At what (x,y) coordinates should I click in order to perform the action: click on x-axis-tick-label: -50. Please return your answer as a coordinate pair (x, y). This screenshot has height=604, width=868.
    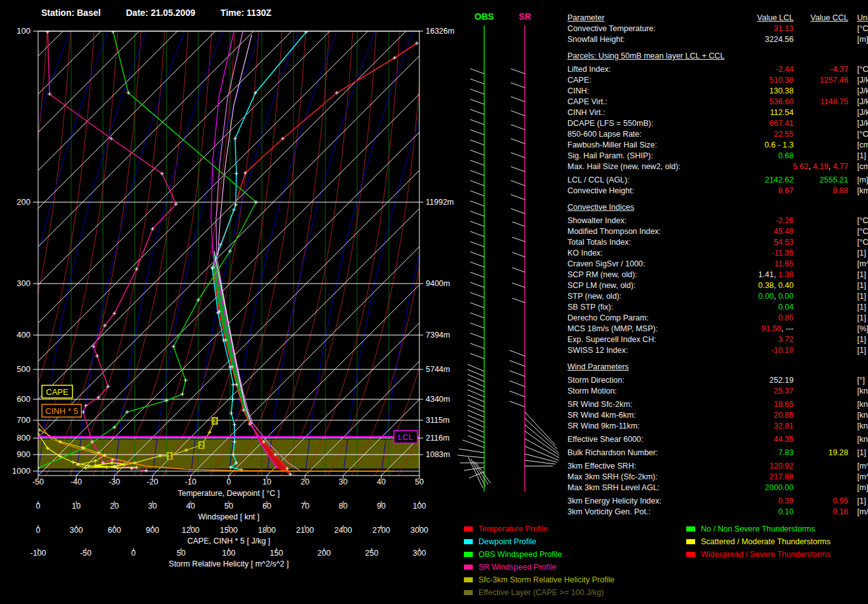
    Looking at the image, I should click on (86, 553).